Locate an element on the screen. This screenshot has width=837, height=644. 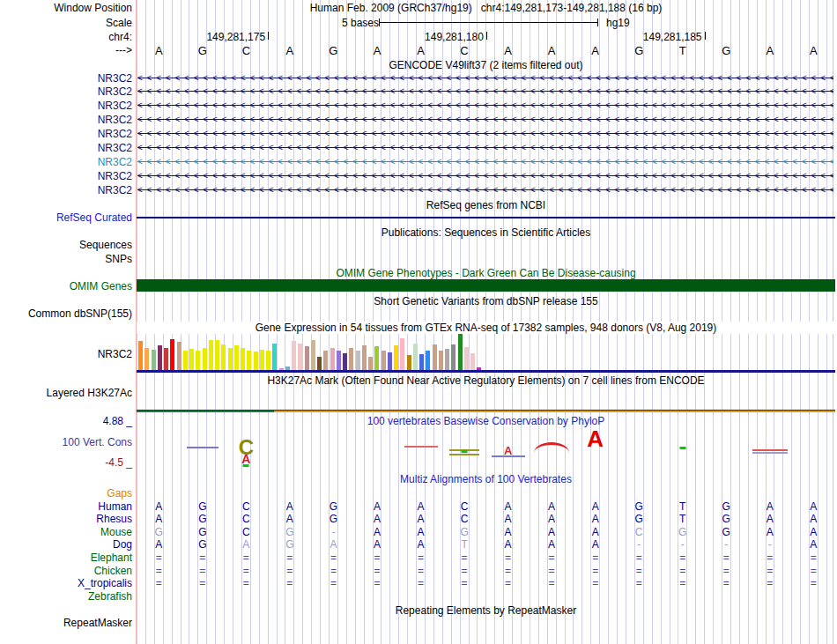
refseq-track-title: RefSeq genes from NCBI is located at coordinates (486, 205).